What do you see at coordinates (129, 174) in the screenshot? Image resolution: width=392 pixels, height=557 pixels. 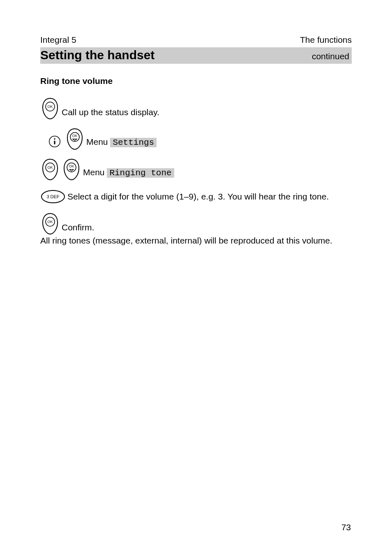 I see `step-3-text: Menu Ringing tone` at bounding box center [129, 174].